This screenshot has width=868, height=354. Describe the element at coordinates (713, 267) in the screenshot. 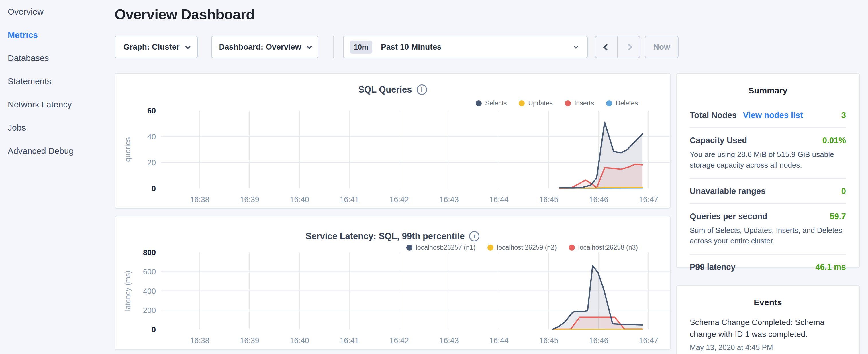

I see `summary-label: P99 latency` at that location.